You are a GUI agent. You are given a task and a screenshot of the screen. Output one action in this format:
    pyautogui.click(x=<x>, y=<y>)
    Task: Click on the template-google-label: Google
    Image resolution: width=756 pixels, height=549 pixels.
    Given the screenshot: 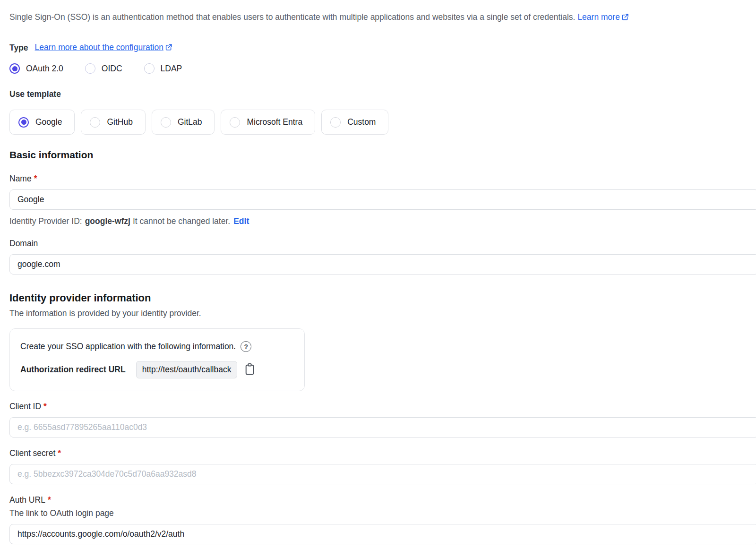 What is the action you would take?
    pyautogui.click(x=49, y=122)
    